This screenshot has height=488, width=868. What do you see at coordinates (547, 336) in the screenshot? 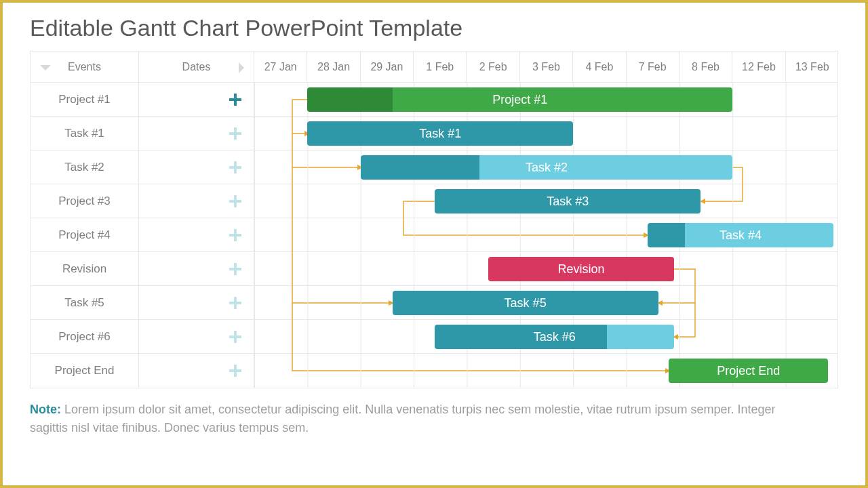
I see `row-timeline: Task #6` at bounding box center [547, 336].